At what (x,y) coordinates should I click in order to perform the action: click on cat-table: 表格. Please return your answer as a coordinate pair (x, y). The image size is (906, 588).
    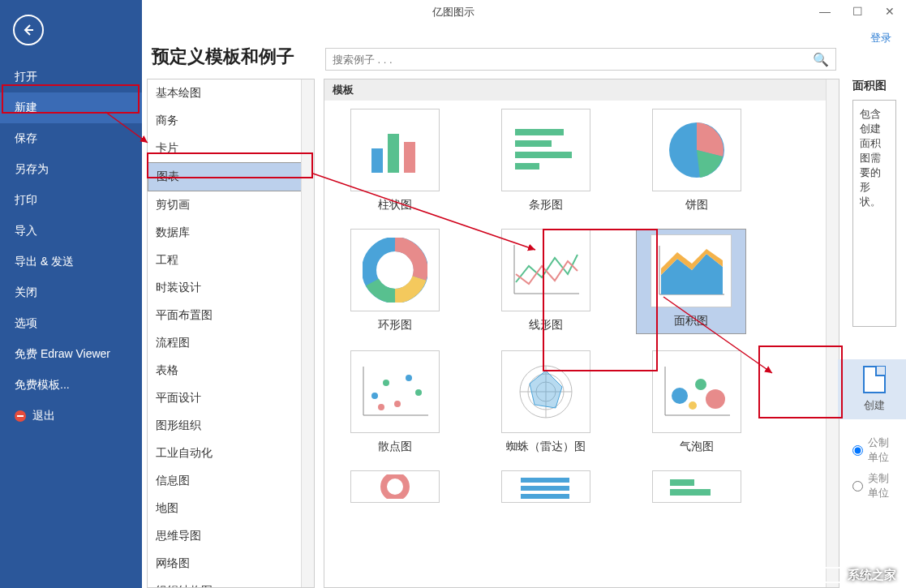
    Looking at the image, I should click on (230, 371).